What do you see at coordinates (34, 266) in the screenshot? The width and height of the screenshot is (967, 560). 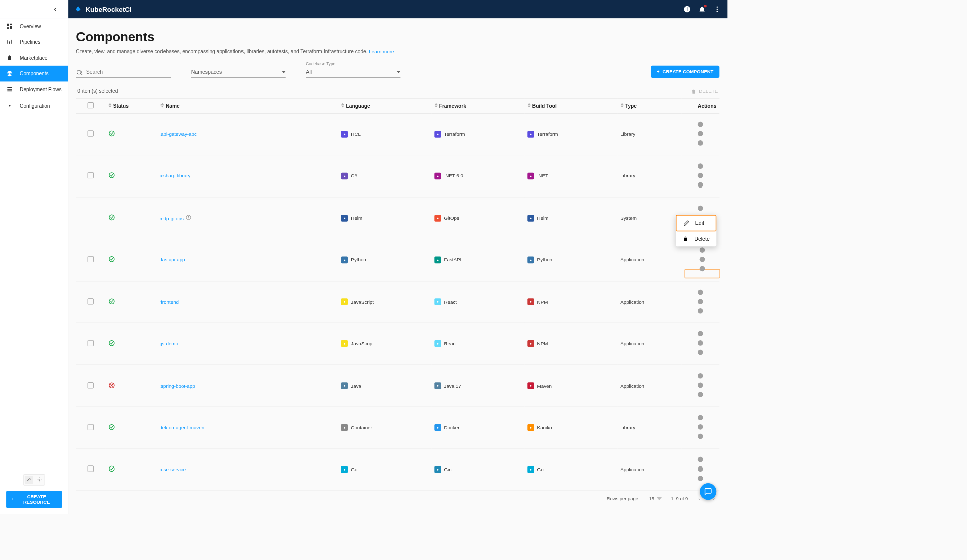 I see `sidebar: OverviewPipelinesMarketplaceComponentsDe…` at bounding box center [34, 266].